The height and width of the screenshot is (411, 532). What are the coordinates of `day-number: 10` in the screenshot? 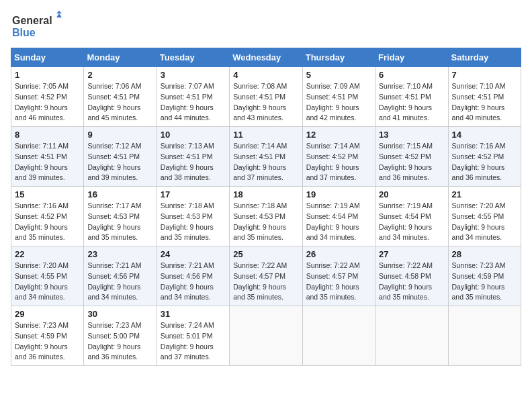 It's located at (193, 134).